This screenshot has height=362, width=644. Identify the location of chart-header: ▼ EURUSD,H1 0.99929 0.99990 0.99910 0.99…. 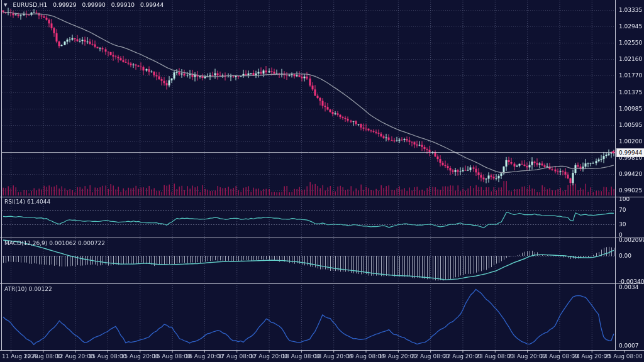
(84, 5).